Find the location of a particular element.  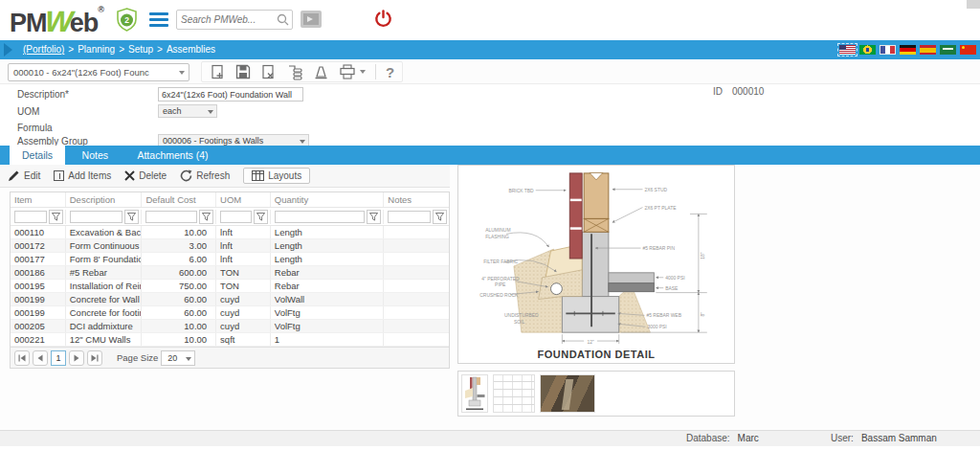

print-options-caret-icon is located at coordinates (363, 72).